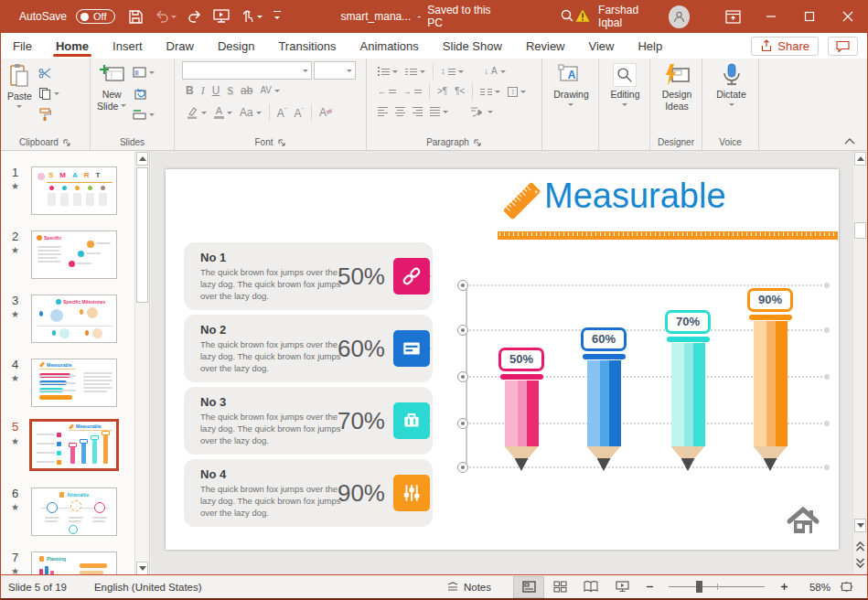  Describe the element at coordinates (112, 98) in the screenshot. I see `new-slide-button: NewSlide` at that location.